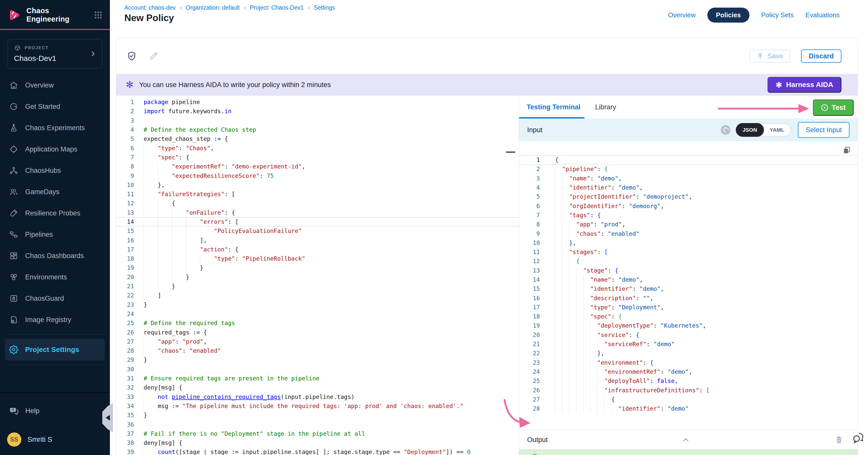 This screenshot has width=868, height=455. Describe the element at coordinates (55, 54) in the screenshot. I see `project-selector: PROJECT Chaos-Dev1` at that location.